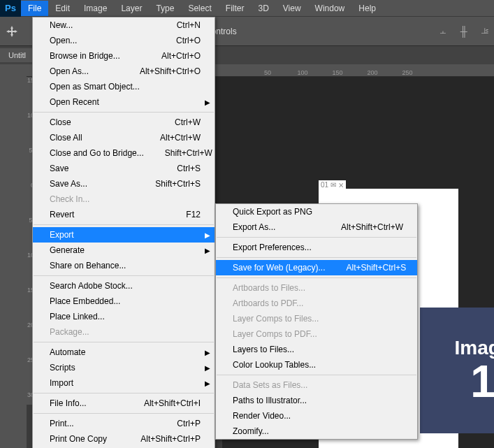 Image resolution: width=494 pixels, height=448 pixels. Describe the element at coordinates (251, 431) in the screenshot. I see `menu-item-label: Zoomify...` at that location.